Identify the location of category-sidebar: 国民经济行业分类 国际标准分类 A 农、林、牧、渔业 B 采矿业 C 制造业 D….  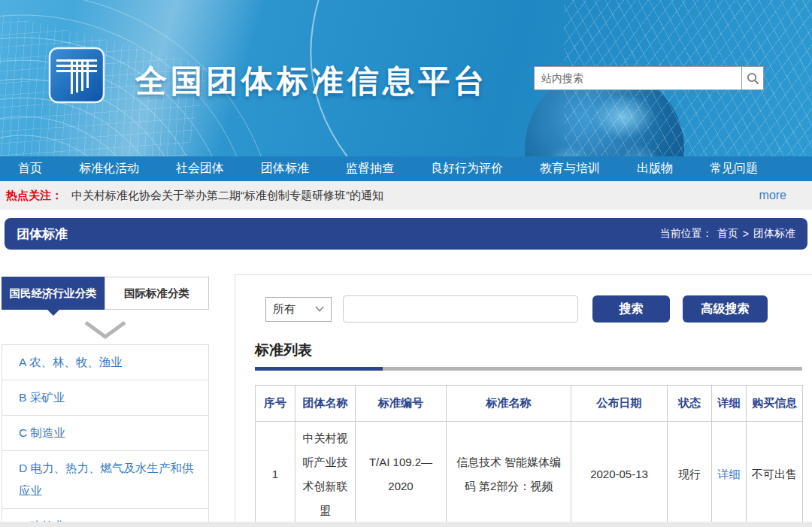
(105, 401).